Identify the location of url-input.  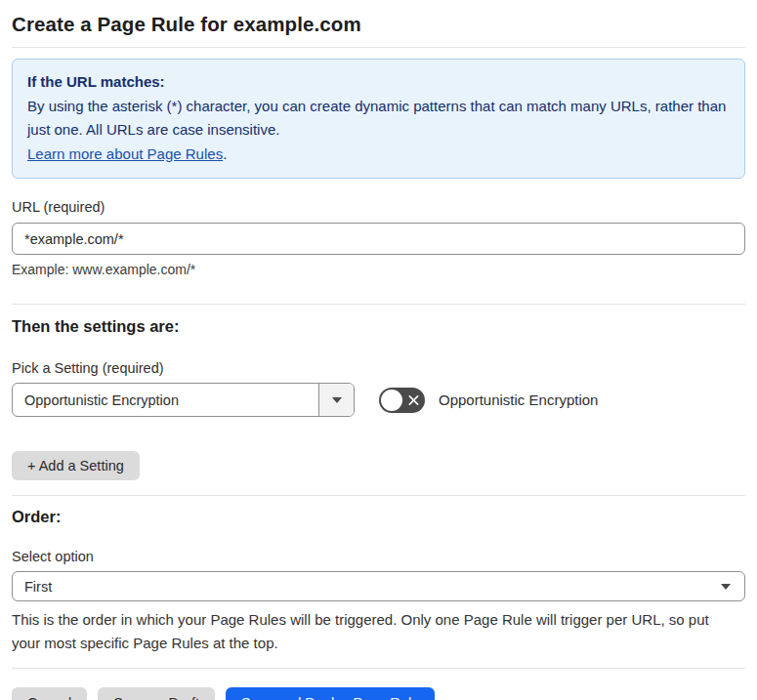
(379, 238).